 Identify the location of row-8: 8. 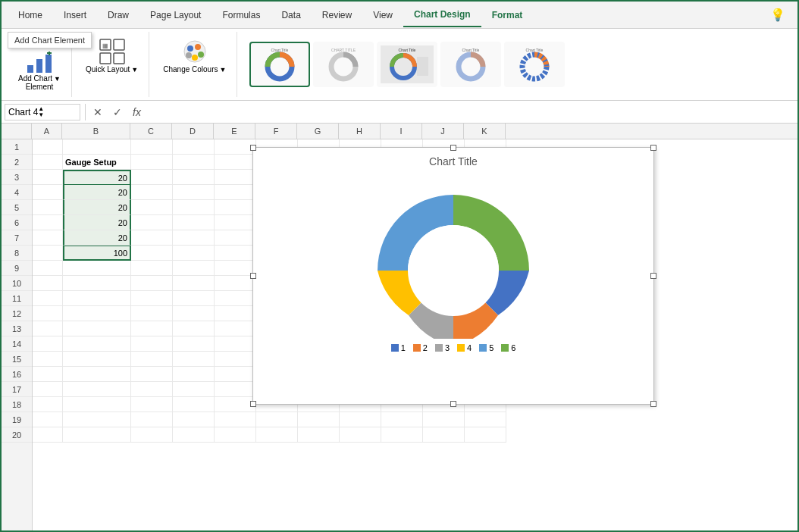
(17, 253).